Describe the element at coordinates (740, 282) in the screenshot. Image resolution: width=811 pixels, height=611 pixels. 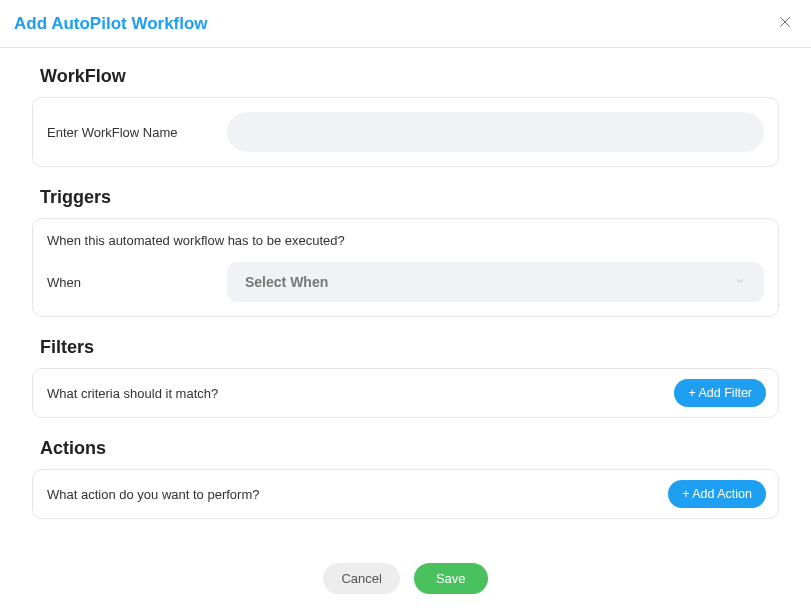
I see `chevron-down-icon` at that location.